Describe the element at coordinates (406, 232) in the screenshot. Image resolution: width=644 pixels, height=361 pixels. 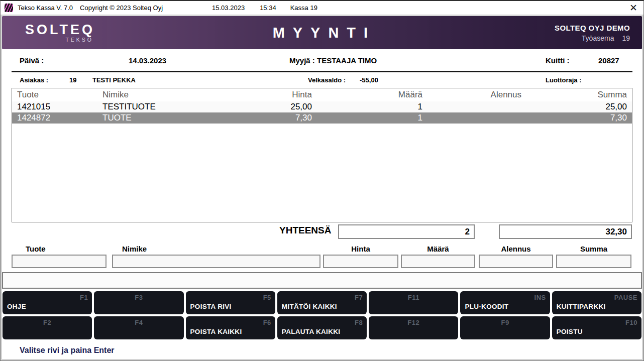
I see `total-quantity-field: 2` at that location.